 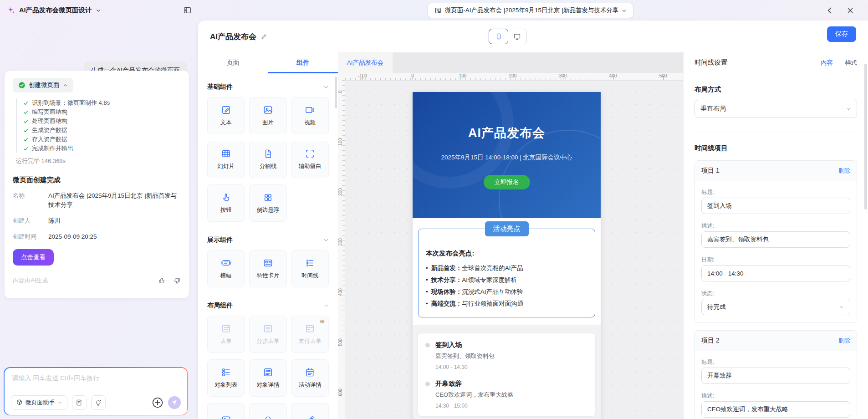 I want to click on settings-scrollbar, so click(x=866, y=137).